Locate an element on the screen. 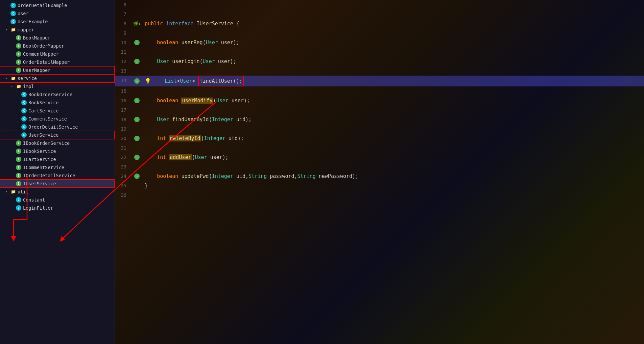 This screenshot has width=644, height=344. sidebar-item-bookorderservice: CBookOrderService is located at coordinates (57, 95).